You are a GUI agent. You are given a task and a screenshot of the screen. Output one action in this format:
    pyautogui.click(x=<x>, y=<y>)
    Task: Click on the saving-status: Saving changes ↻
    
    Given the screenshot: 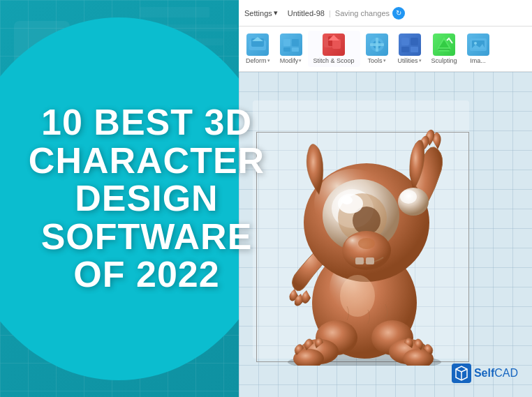 What is the action you would take?
    pyautogui.click(x=370, y=13)
    